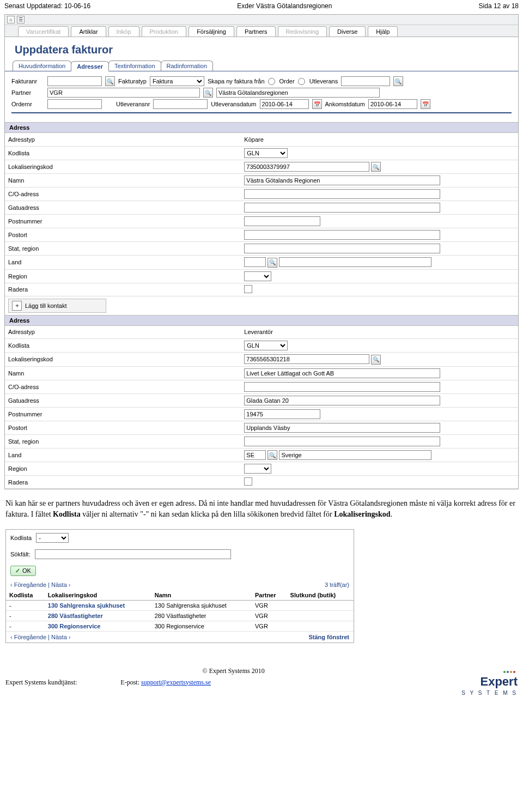 This screenshot has height=812, width=523. I want to click on buyer-landname-input, so click(355, 262).